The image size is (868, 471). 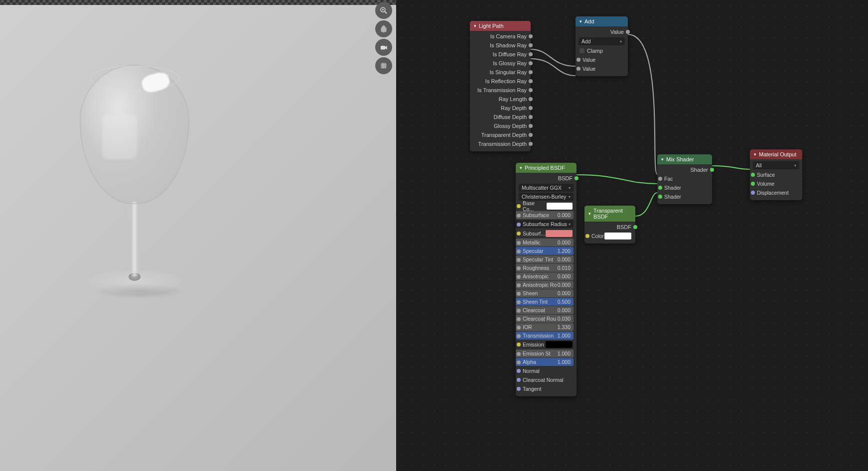 What do you see at coordinates (545, 168) in the screenshot?
I see `node-title: Principled BSDF` at bounding box center [545, 168].